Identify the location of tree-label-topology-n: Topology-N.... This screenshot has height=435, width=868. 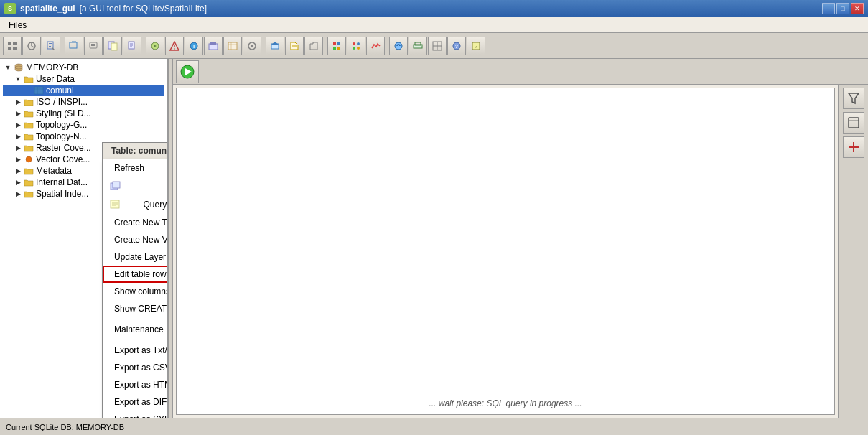
(62, 136).